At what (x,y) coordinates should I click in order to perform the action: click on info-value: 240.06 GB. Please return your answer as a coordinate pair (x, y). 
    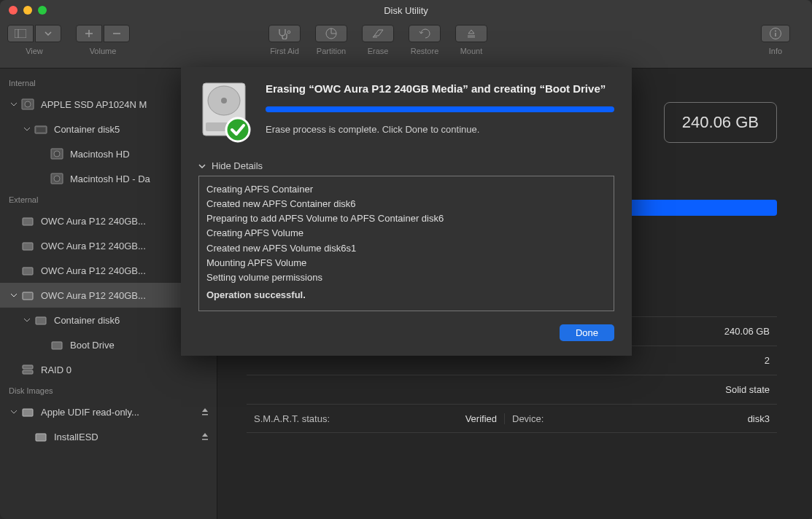
    Looking at the image, I should click on (733, 331).